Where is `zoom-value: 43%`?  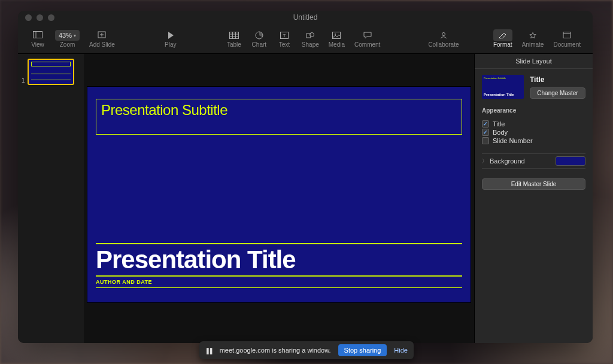 zoom-value: 43% is located at coordinates (65, 35).